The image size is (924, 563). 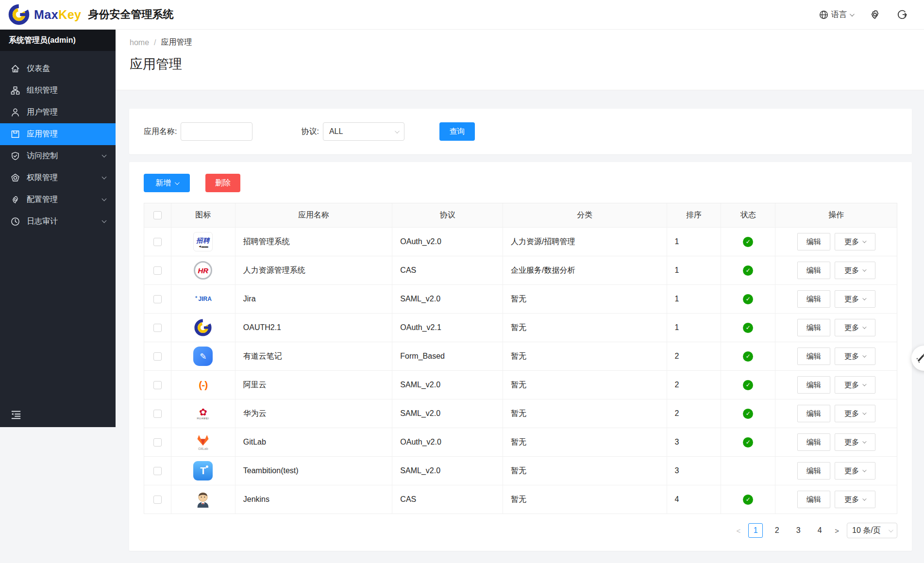 What do you see at coordinates (756, 530) in the screenshot?
I see `page-number-1: 1` at bounding box center [756, 530].